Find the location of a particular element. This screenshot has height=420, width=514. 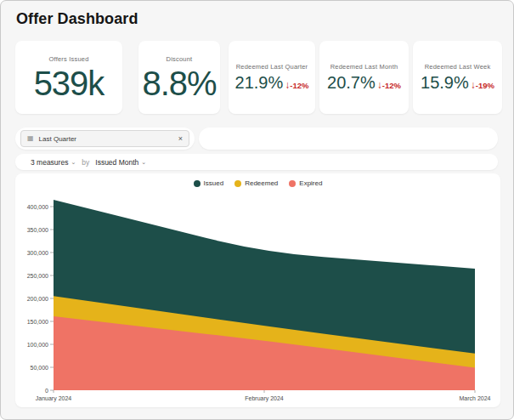

kpi-value: 20.7% is located at coordinates (352, 82).